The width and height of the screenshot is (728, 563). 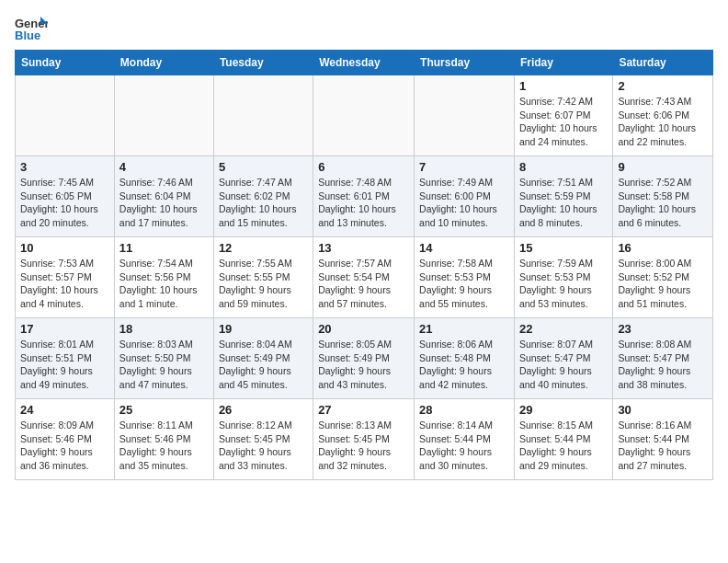 What do you see at coordinates (464, 167) in the screenshot?
I see `day-number: 7` at bounding box center [464, 167].